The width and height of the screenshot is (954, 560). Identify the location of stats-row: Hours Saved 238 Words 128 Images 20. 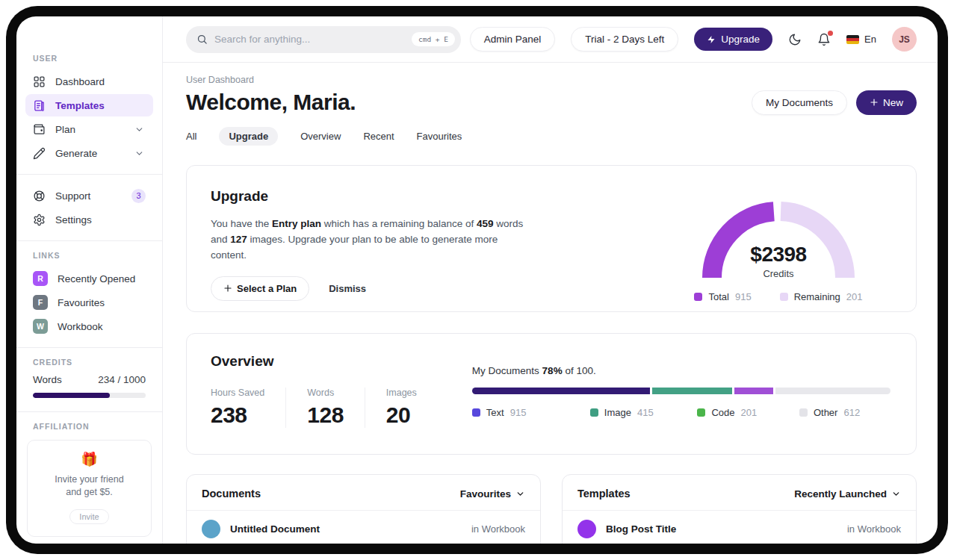
(324, 408).